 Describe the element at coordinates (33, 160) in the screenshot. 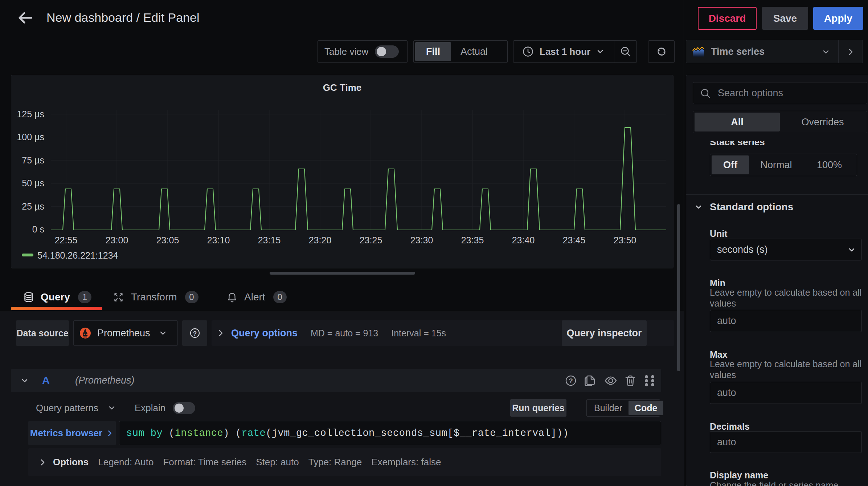

I see `svg-text: 75 µs` at that location.